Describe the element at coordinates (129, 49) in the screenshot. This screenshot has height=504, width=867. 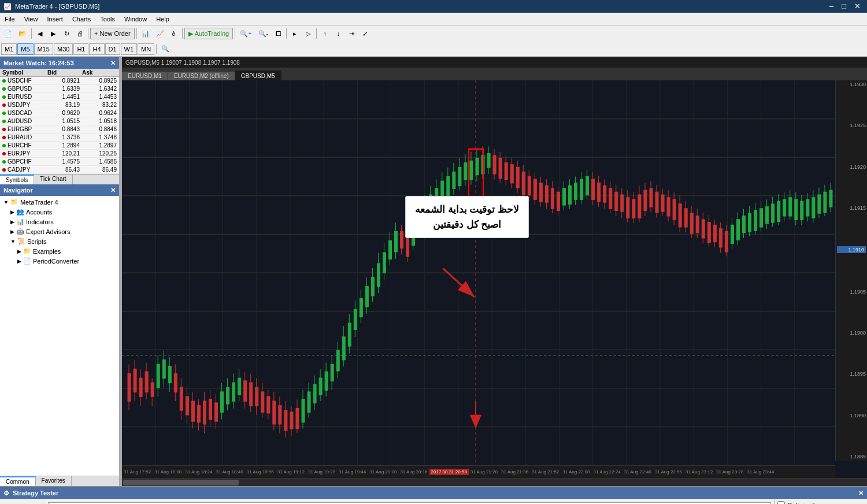
I see `period-w1: W1` at that location.